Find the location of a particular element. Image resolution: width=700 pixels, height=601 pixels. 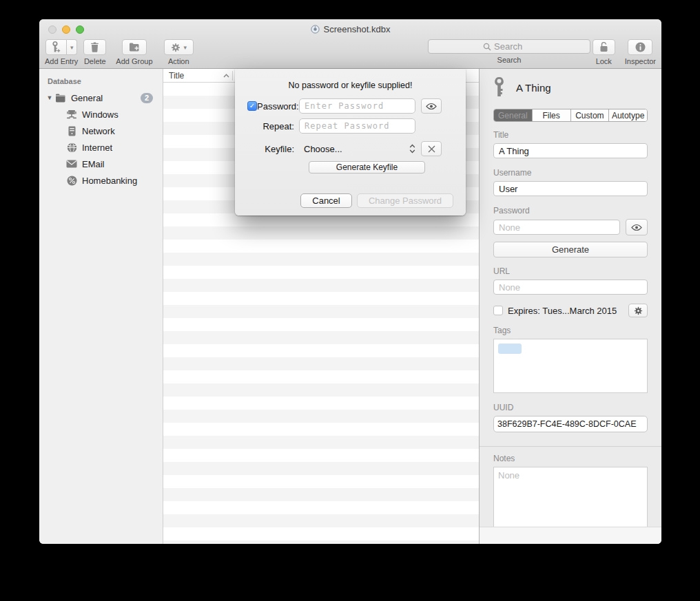

window-title: Screenshot.kdbx is located at coordinates (357, 29).